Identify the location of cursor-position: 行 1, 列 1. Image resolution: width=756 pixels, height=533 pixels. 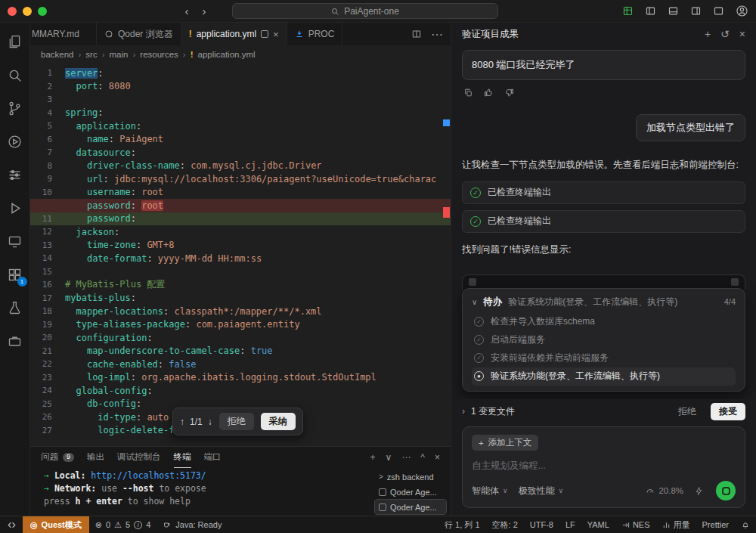
(462, 525).